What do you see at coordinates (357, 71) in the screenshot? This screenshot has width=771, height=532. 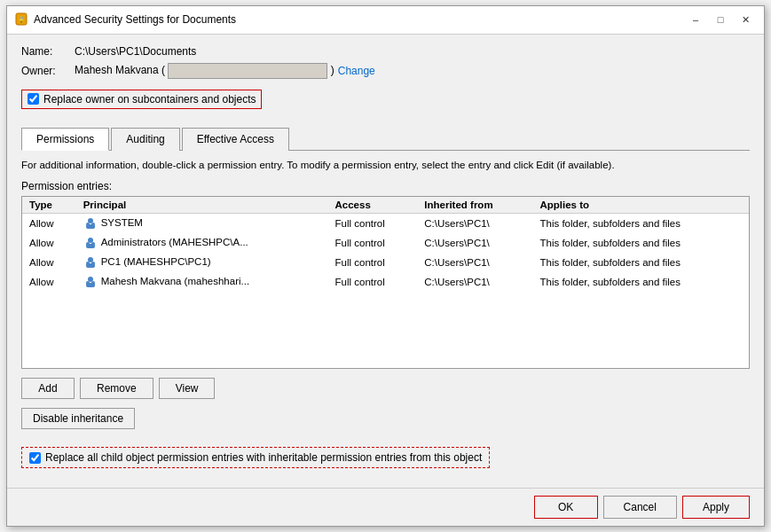 I see `change-owner-link: Change` at bounding box center [357, 71].